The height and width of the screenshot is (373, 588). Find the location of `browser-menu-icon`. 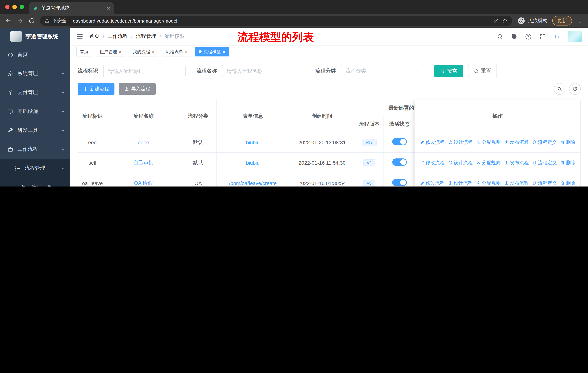

browser-menu-icon is located at coordinates (580, 21).